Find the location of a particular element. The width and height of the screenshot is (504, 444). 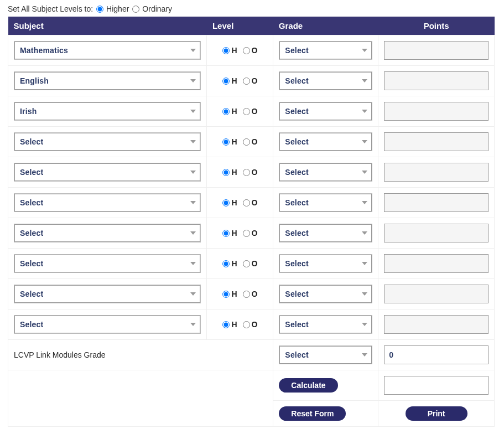

lcvp-grade-select: Select is located at coordinates (325, 355).